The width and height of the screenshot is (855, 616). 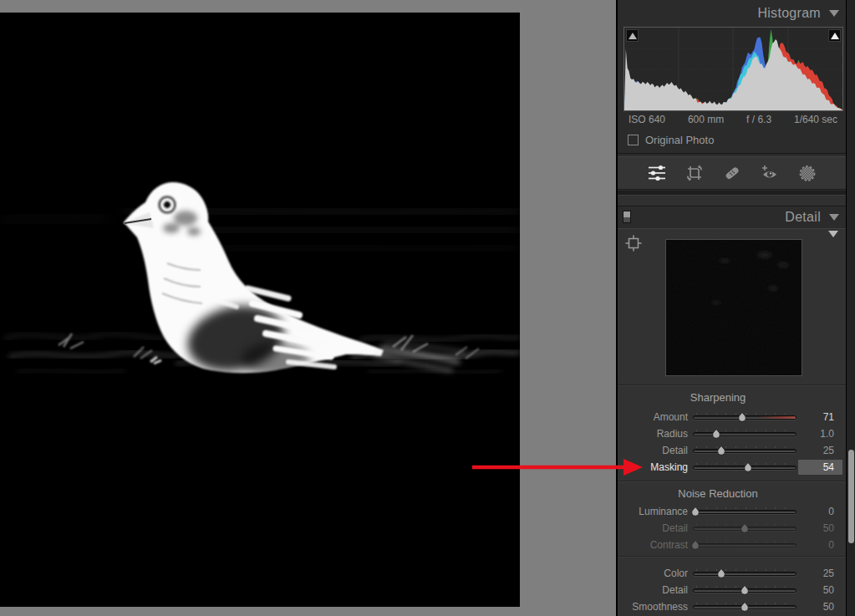 What do you see at coordinates (734, 69) in the screenshot?
I see `histogram-plot` at bounding box center [734, 69].